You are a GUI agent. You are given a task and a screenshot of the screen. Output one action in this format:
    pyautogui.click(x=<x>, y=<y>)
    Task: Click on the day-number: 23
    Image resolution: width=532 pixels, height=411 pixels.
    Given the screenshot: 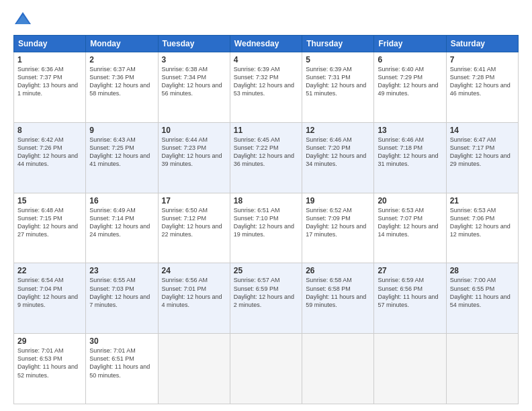 What is the action you would take?
    pyautogui.click(x=122, y=271)
    